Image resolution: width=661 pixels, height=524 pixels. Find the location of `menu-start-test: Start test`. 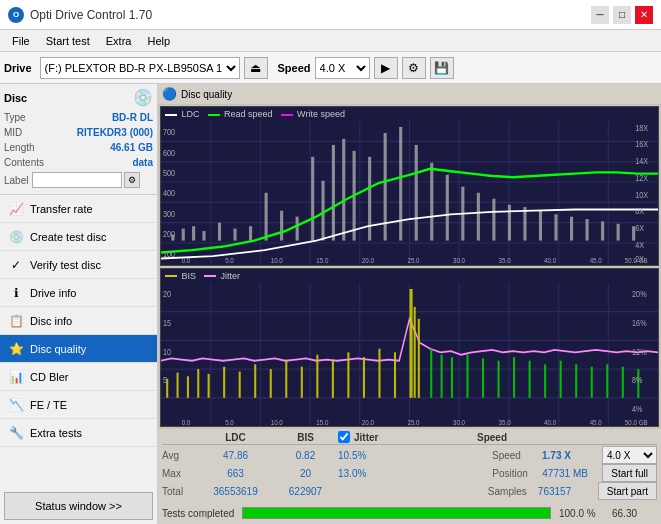

menu-start-test: Start test is located at coordinates (68, 41).